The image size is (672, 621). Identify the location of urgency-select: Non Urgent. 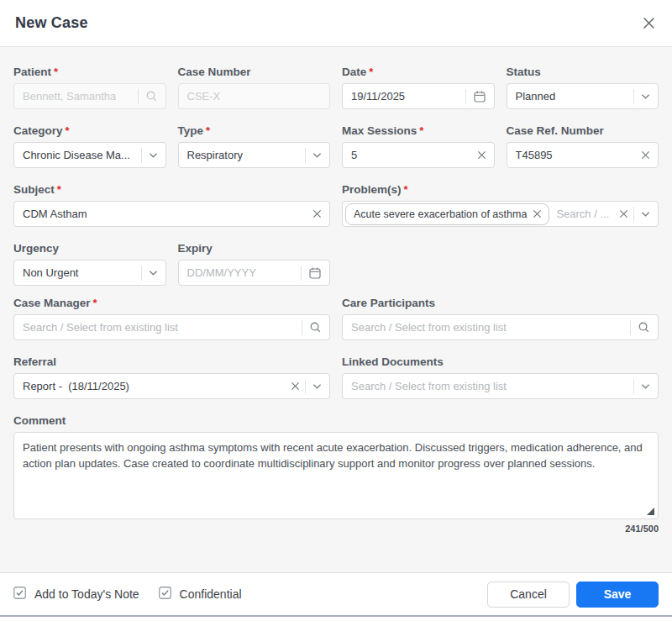
(90, 272).